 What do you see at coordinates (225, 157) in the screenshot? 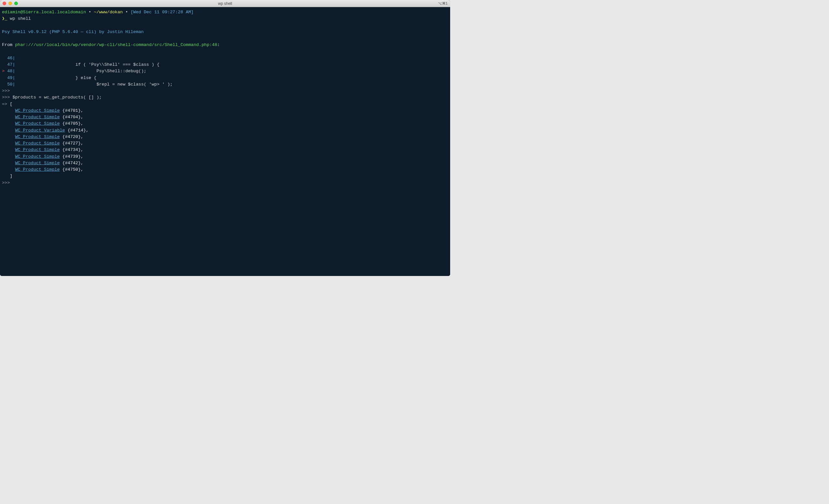
I see `product-entry: WC_Product_Simple {#4739},` at bounding box center [225, 157].